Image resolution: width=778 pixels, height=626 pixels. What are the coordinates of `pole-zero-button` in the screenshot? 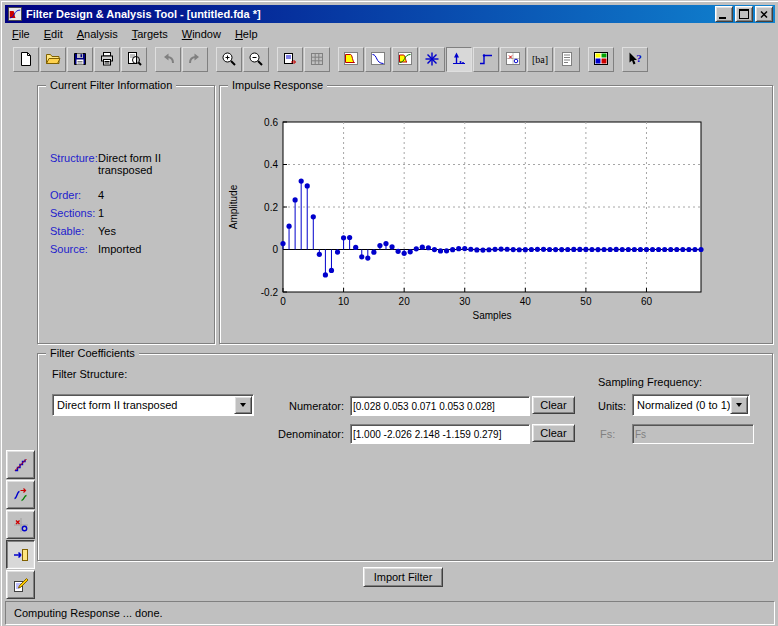 It's located at (513, 60).